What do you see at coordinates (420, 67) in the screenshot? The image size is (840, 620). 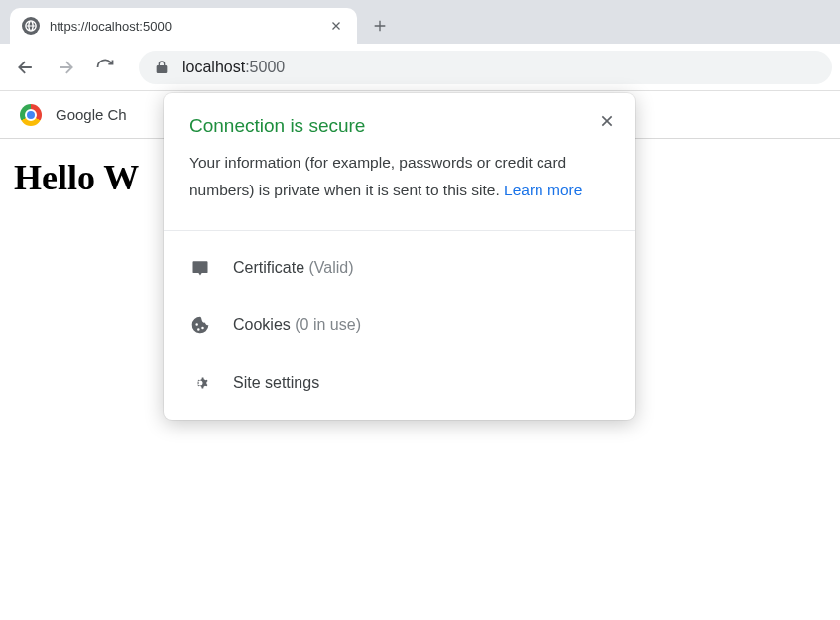 I see `browser-toolbar: localhost:5000` at bounding box center [420, 67].